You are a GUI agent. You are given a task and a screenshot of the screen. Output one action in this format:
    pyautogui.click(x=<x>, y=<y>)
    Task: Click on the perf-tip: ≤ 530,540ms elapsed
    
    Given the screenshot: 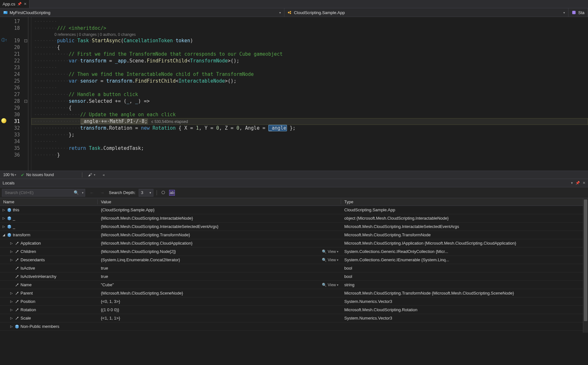 What is the action you would take?
    pyautogui.click(x=170, y=122)
    